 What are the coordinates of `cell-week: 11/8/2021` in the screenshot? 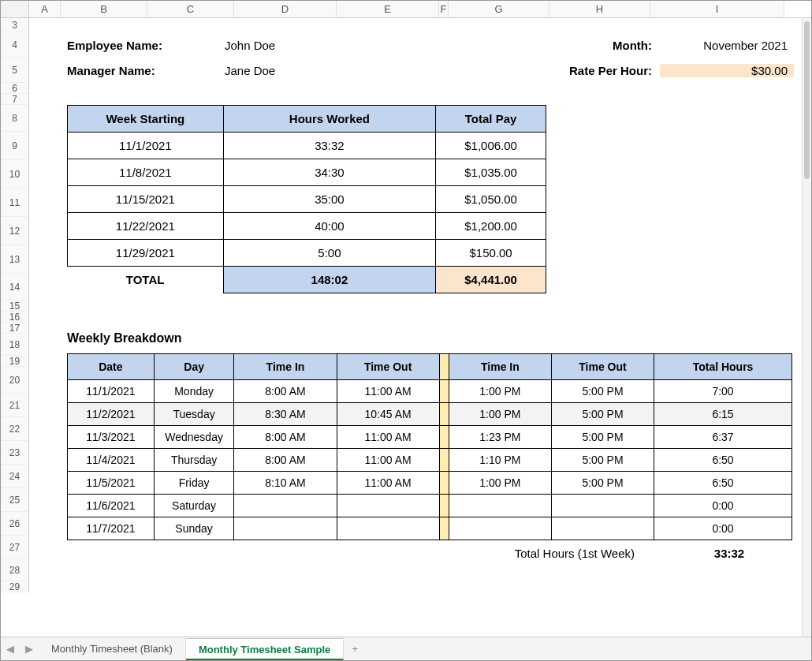 It's located at (146, 173).